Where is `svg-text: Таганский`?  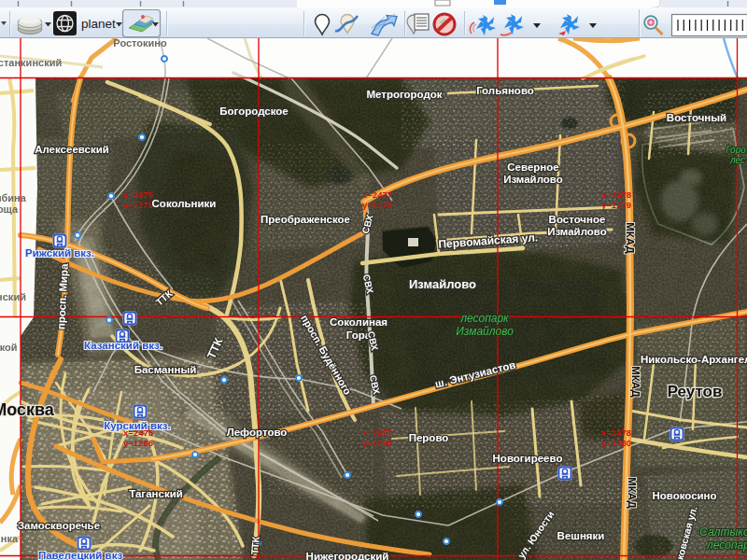
svg-text: Таганский is located at coordinates (156, 494).